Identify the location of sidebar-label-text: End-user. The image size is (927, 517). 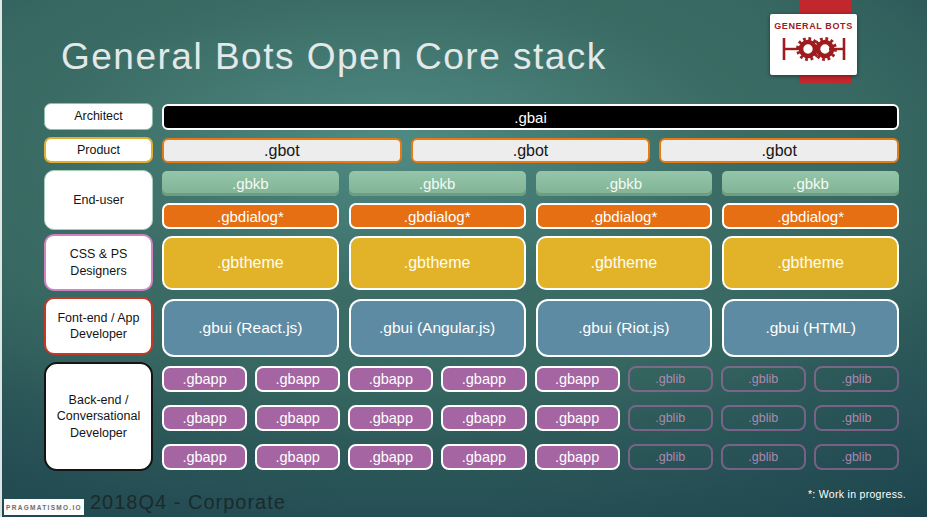
(98, 200).